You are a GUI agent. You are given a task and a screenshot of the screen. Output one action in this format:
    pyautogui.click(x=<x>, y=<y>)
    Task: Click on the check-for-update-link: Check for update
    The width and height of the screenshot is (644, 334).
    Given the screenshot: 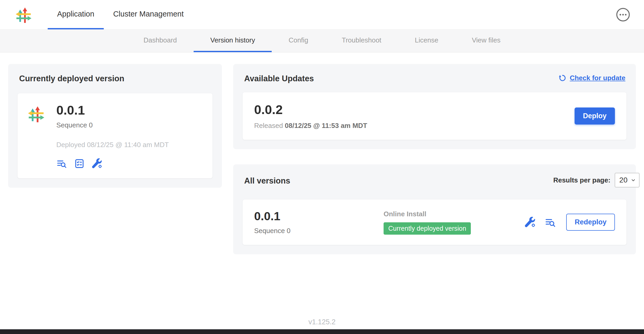 What is the action you would take?
    pyautogui.click(x=592, y=78)
    